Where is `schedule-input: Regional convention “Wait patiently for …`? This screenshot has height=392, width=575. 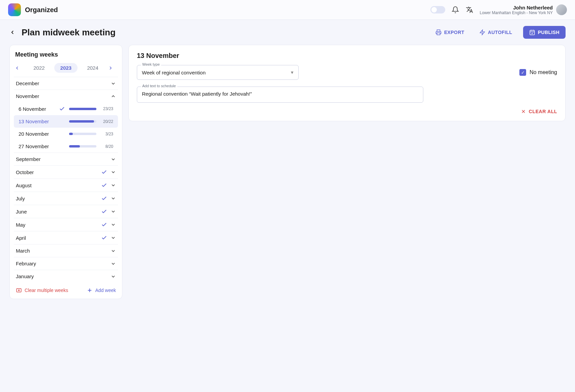
schedule-input: Regional convention “Wait patiently for … is located at coordinates (280, 95).